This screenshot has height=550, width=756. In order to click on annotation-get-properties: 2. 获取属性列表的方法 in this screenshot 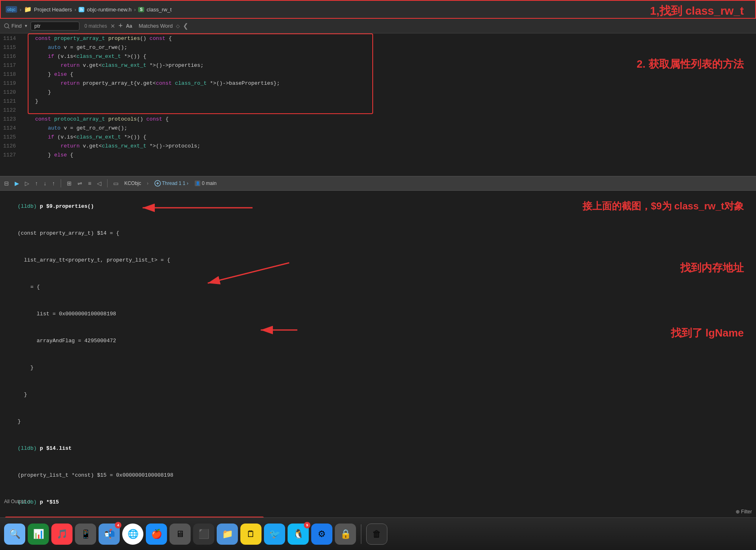, I will do `click(690, 64)`.